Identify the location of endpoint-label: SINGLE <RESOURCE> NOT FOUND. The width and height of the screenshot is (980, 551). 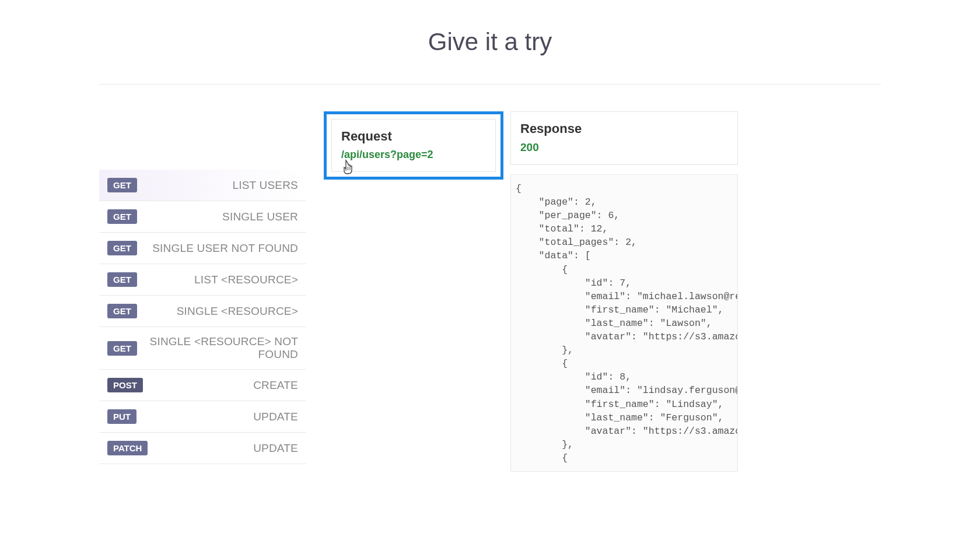
(218, 348).